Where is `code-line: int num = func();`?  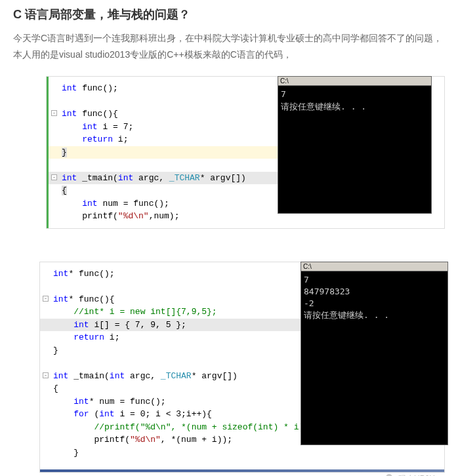 code-line: int num = func(); is located at coordinates (172, 204).